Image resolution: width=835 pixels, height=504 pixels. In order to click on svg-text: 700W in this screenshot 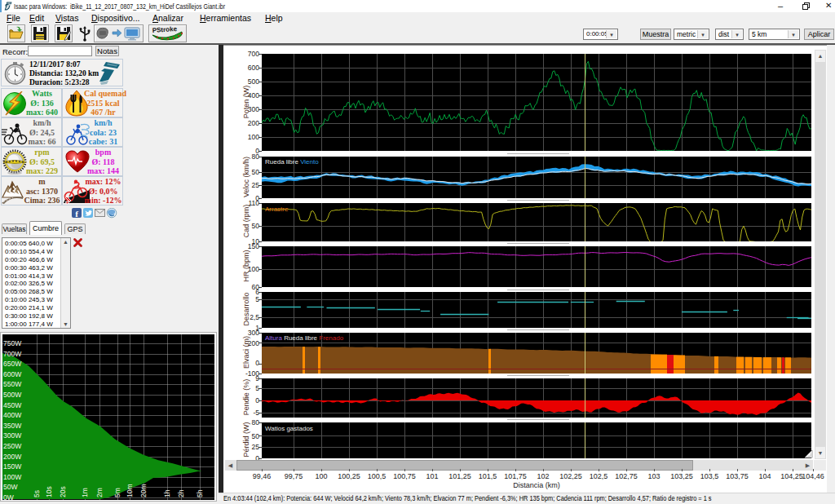, I will do `click(12, 354)`.